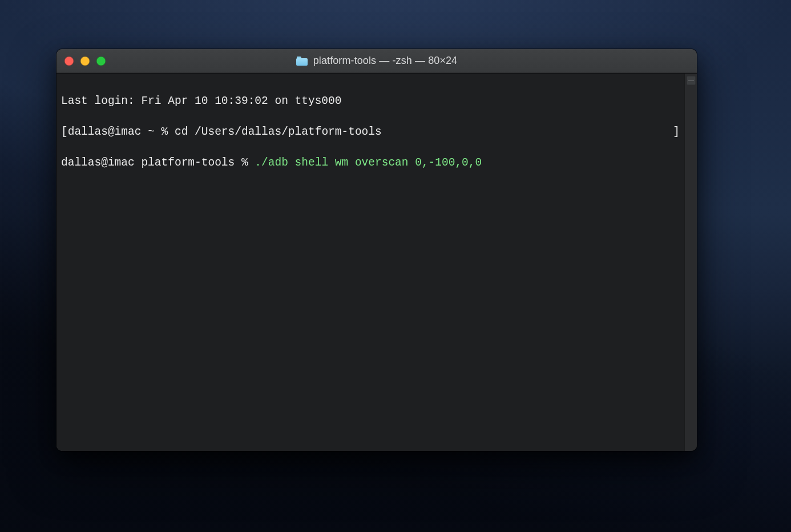  Describe the element at coordinates (201, 102) in the screenshot. I see `login-message: Last login: Fri Apr 10 10:39:02 on ttys0…` at that location.